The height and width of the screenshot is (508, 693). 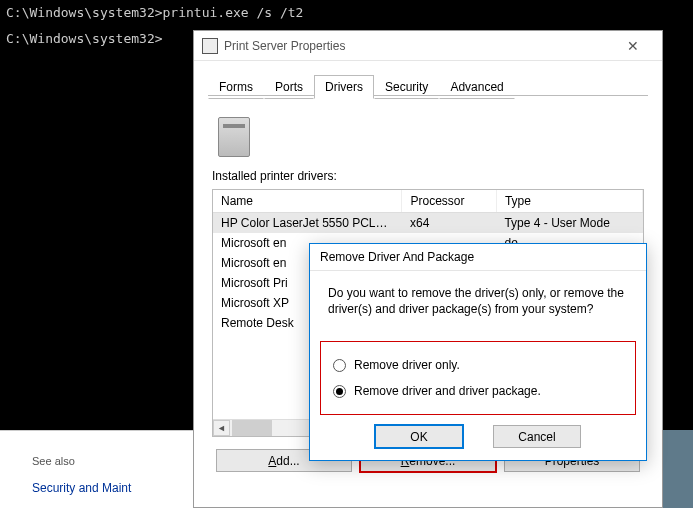 I want to click on modal-title: Remove Driver And Package, so click(x=478, y=258).